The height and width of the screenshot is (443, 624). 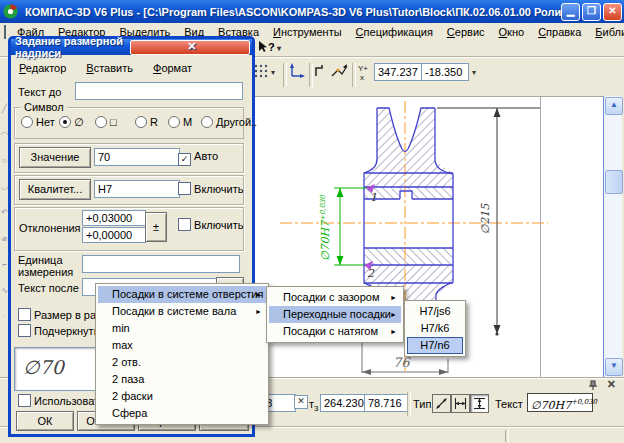 What do you see at coordinates (42, 68) in the screenshot?
I see `dialog-menu-edit: Редактор` at bounding box center [42, 68].